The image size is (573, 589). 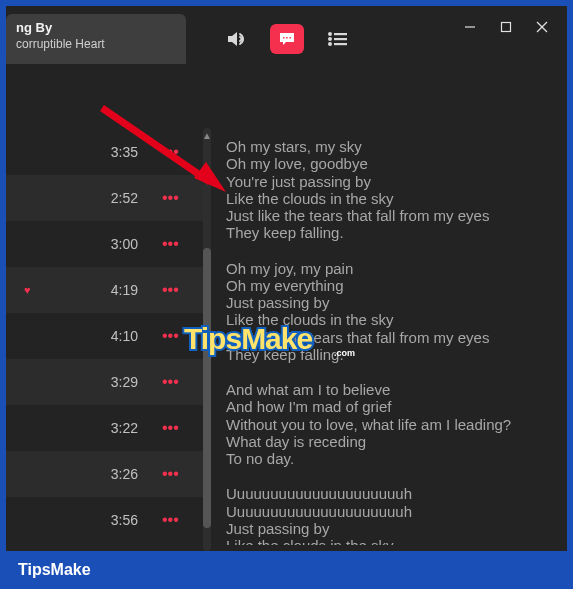 What do you see at coordinates (124, 290) in the screenshot?
I see `track-duration: 4:19` at bounding box center [124, 290].